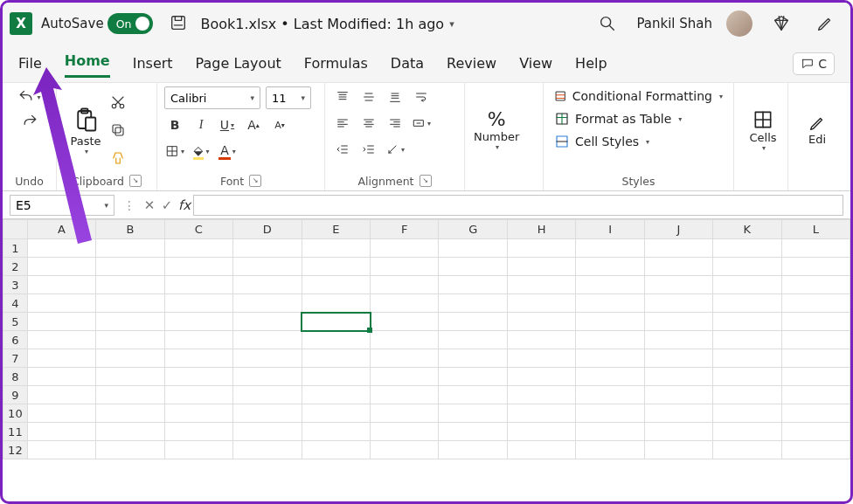  What do you see at coordinates (280, 125) in the screenshot?
I see `decrease-font-button: A▾` at bounding box center [280, 125].